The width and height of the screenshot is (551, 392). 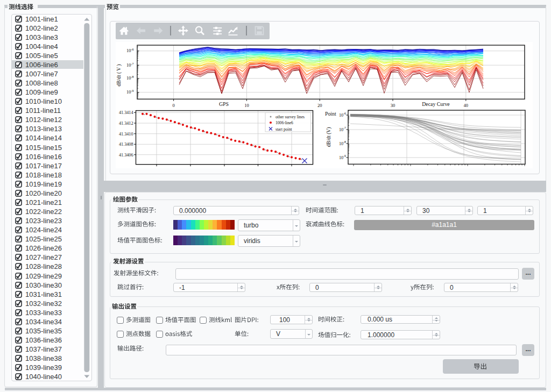 What do you see at coordinates (119, 75) in the screenshot?
I see `svg-text: dB/dt ( V )` at bounding box center [119, 75].